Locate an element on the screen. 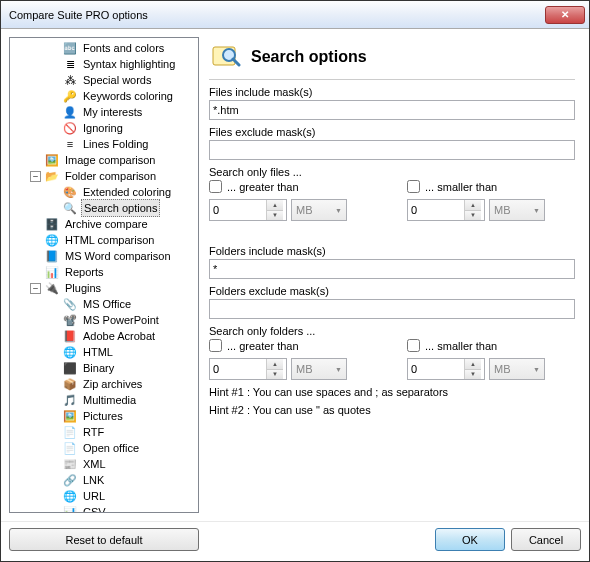 The width and height of the screenshot is (590, 562). folders-greater-label: ... greater than is located at coordinates (263, 346).